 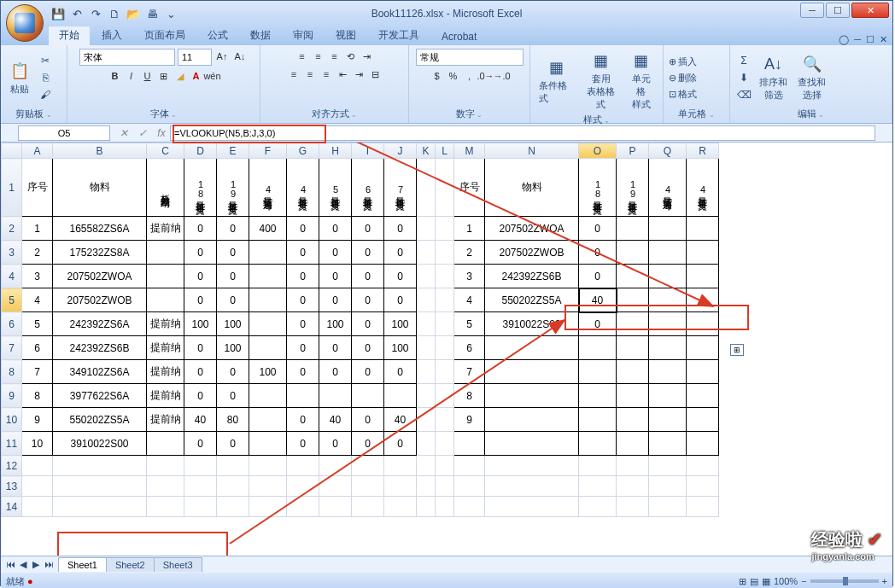 I want to click on name-box: O5, so click(x=64, y=133).